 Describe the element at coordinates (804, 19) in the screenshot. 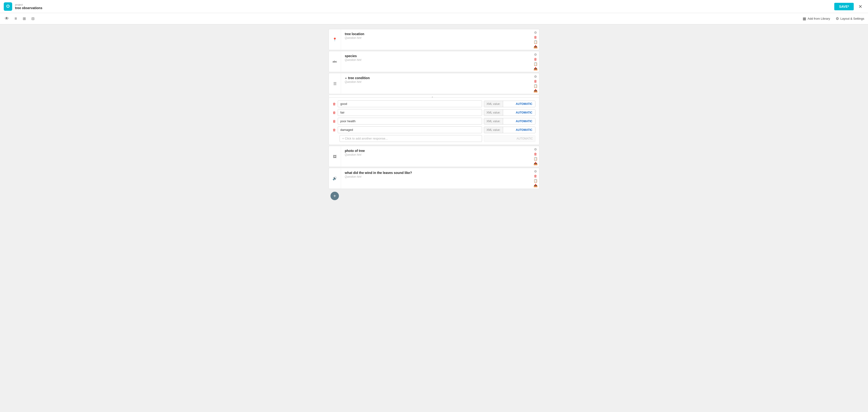

I see `library-icon: ▦` at that location.